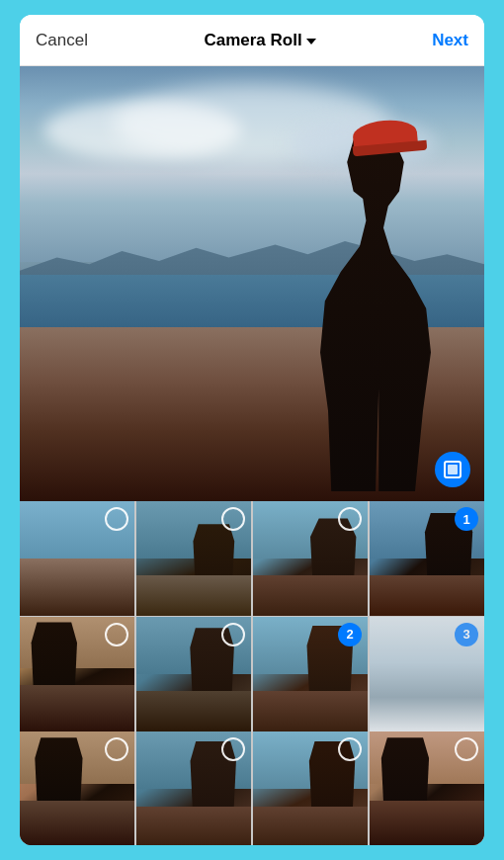 This screenshot has height=860, width=504. I want to click on select-badge-7: 2, so click(350, 635).